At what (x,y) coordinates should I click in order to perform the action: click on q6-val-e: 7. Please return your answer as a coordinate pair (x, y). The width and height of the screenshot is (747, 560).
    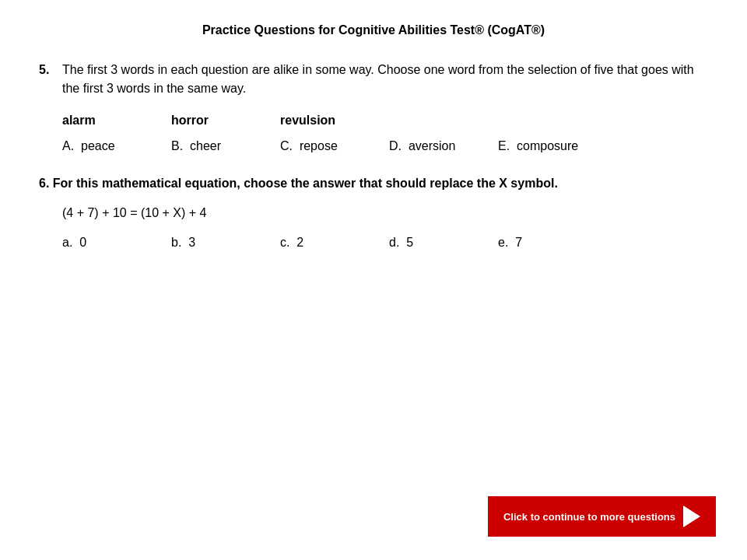
    Looking at the image, I should click on (518, 243).